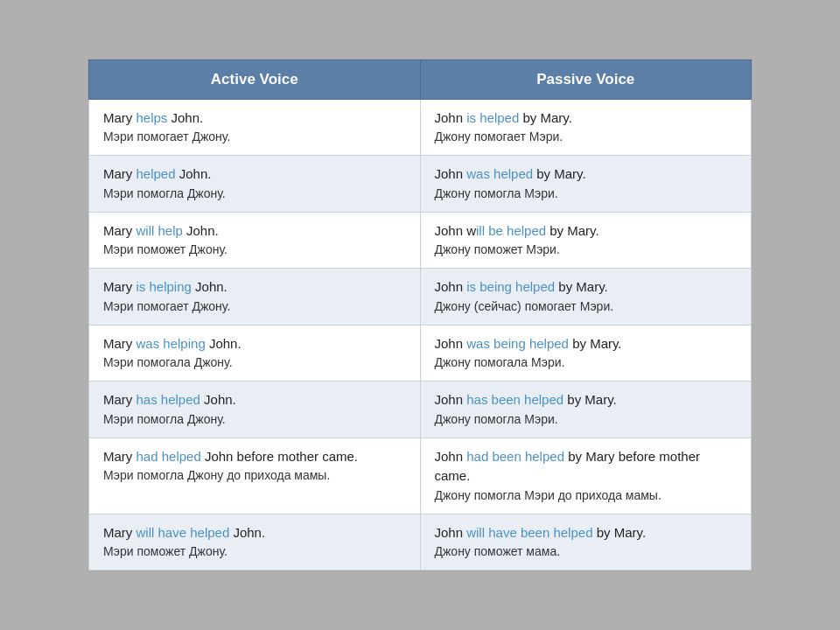 Image resolution: width=840 pixels, height=630 pixels. What do you see at coordinates (586, 401) in the screenshot?
I see `passive-sentence: John has been helped by Mary.` at bounding box center [586, 401].